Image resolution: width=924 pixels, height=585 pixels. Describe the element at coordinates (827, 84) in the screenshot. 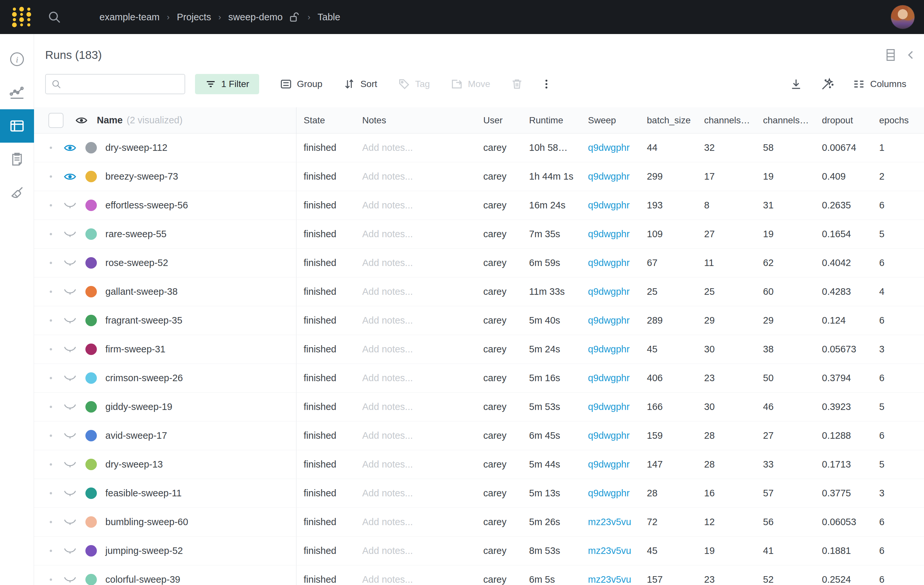

I see `autovisualize-button` at that location.